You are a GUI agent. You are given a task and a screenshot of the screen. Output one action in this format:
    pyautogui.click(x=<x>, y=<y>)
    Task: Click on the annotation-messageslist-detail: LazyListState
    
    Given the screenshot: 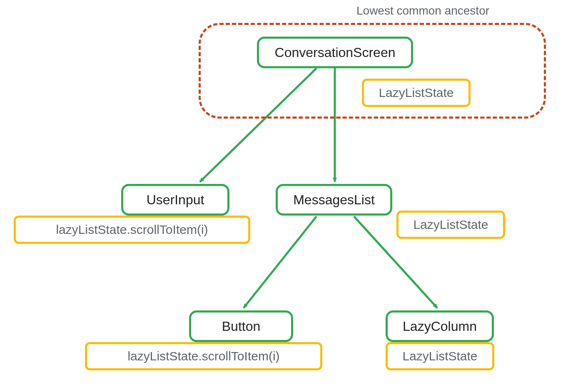 What is the action you would take?
    pyautogui.click(x=451, y=225)
    